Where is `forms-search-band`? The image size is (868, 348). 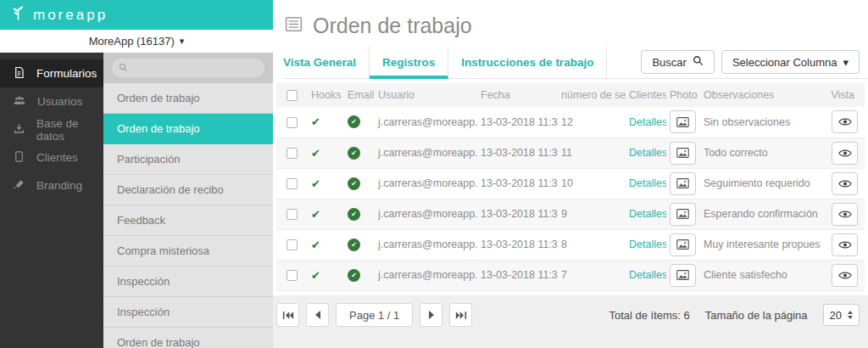 forms-search-band is located at coordinates (188, 68).